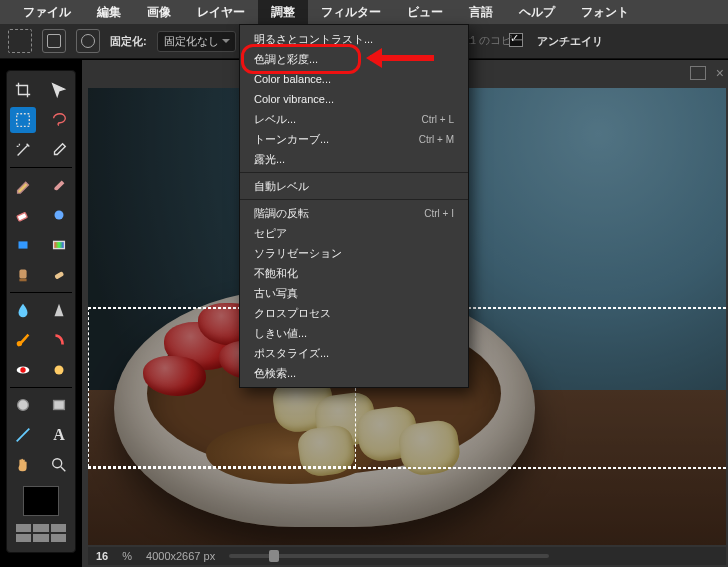 This screenshot has width=728, height=567. What do you see at coordinates (59, 90) in the screenshot?
I see `tool-move` at bounding box center [59, 90].